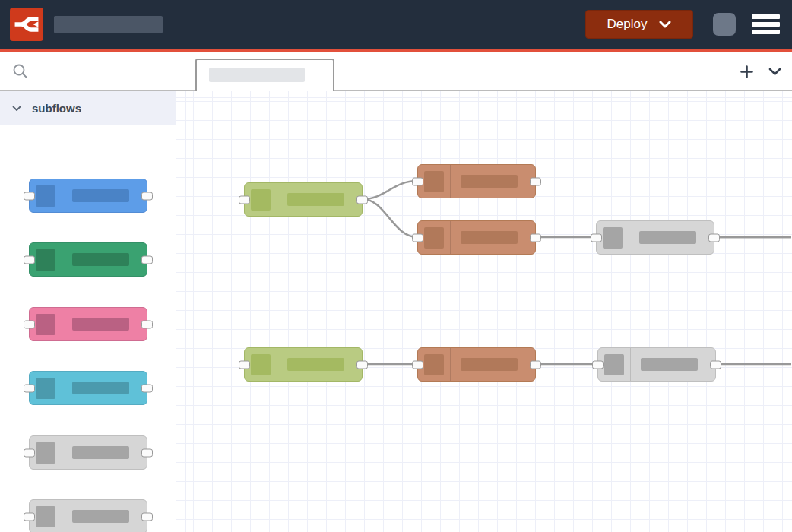  I want to click on search-icon, so click(21, 71).